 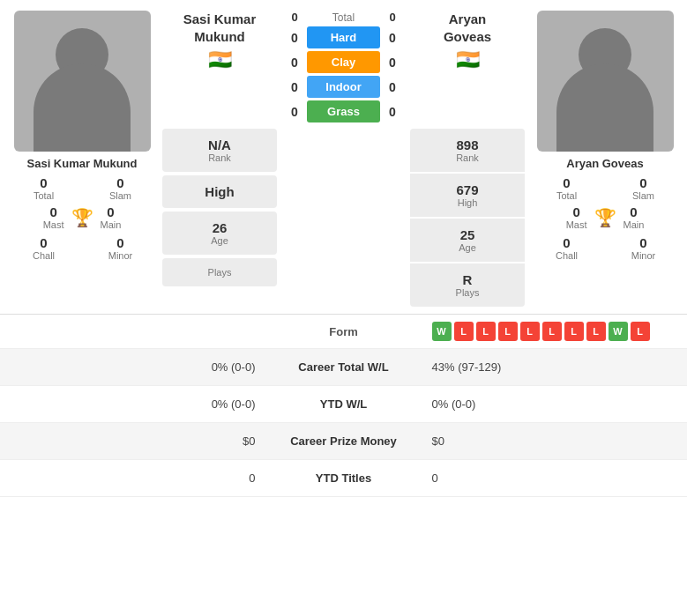 I want to click on ytd-wl-right: 0% (0-0), so click(x=554, y=404).